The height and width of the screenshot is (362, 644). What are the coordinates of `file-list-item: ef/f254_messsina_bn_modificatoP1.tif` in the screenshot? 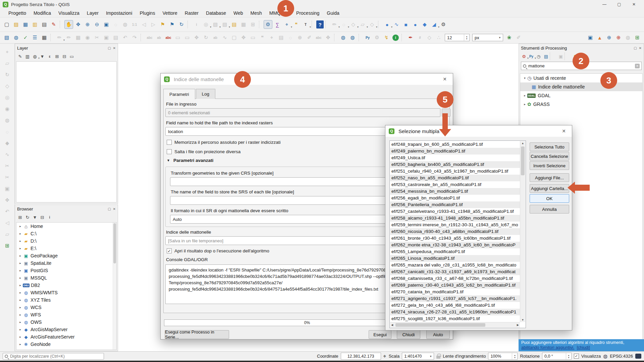 It's located at (455, 191).